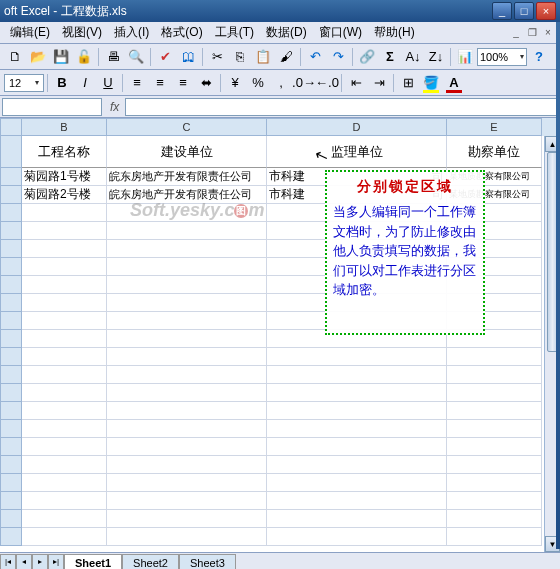  What do you see at coordinates (217, 57) in the screenshot?
I see `cut-icon: ✂` at bounding box center [217, 57].